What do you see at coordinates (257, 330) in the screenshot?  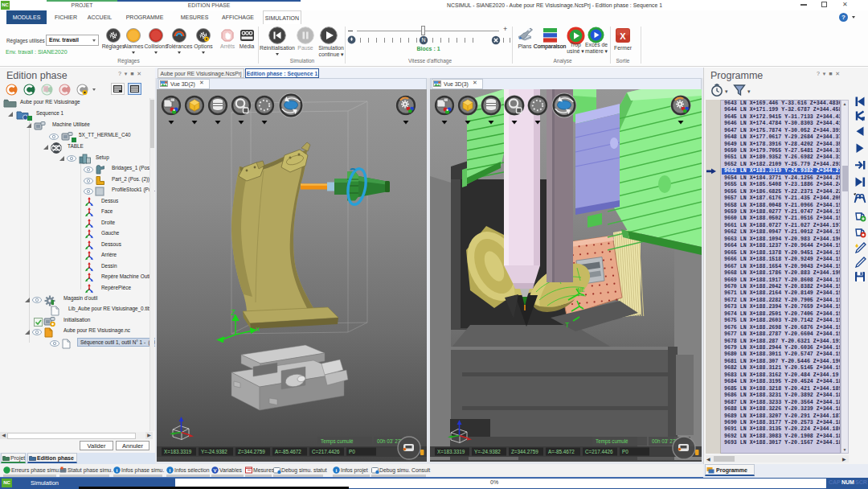 I see `svg-text: x` at bounding box center [257, 330].